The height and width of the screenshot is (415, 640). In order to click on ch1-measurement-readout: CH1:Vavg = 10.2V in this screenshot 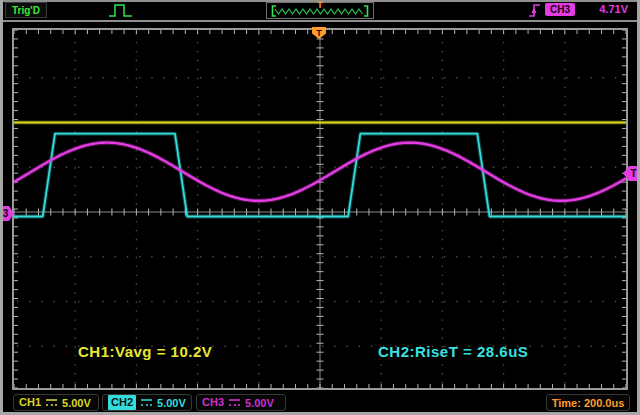, I will do `click(145, 352)`.